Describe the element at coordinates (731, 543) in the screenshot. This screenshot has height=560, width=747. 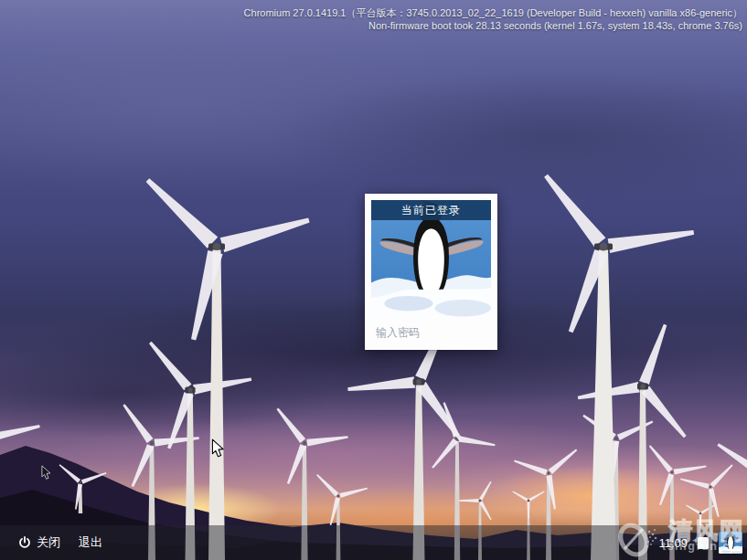
I see `penguin-avatar-icon` at that location.